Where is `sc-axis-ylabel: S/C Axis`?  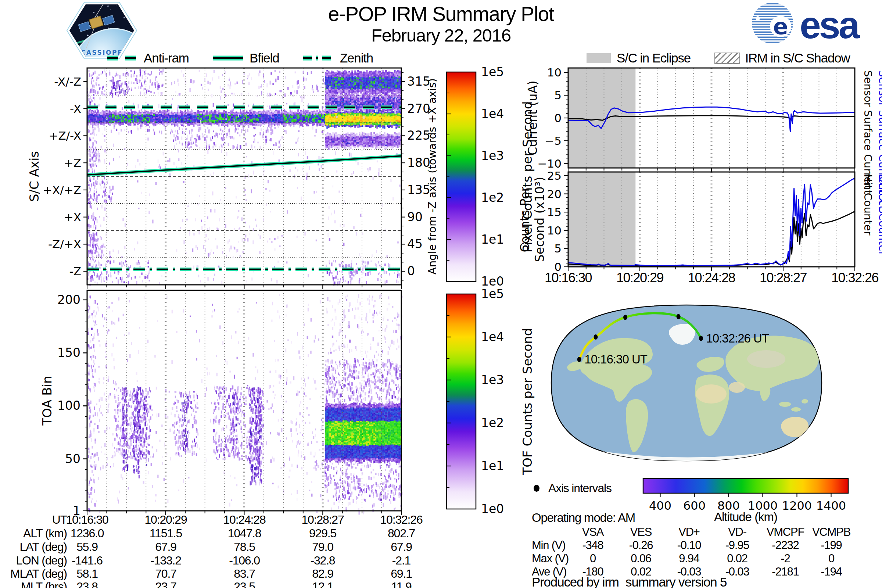 sc-axis-ylabel: S/C Axis is located at coordinates (34, 176).